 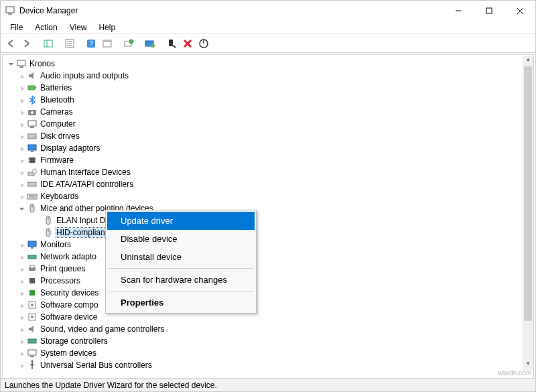 What do you see at coordinates (268, 184) in the screenshot?
I see `tree-node-ide: ▹IDE ATA/ATAPI controllers` at bounding box center [268, 184].